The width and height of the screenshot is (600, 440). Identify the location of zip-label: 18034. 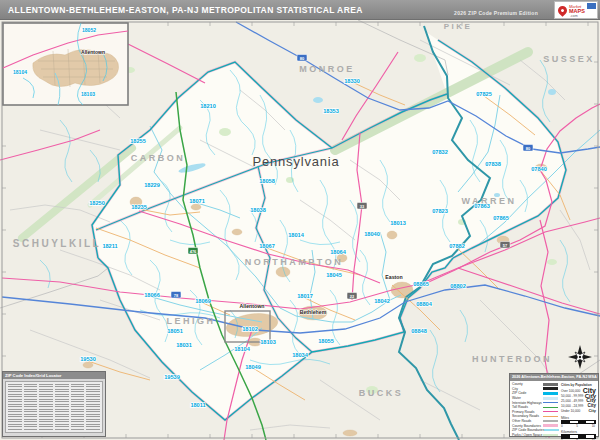
(300, 355).